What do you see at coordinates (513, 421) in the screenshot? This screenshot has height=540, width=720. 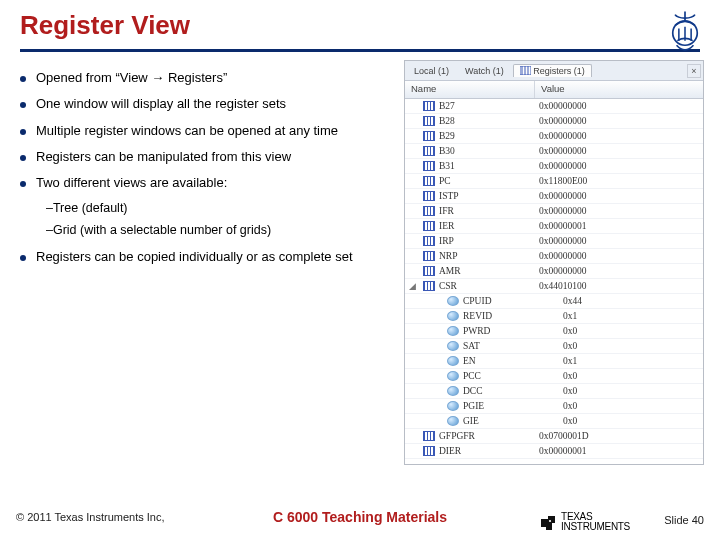 I see `reg-name: GIE` at bounding box center [513, 421].